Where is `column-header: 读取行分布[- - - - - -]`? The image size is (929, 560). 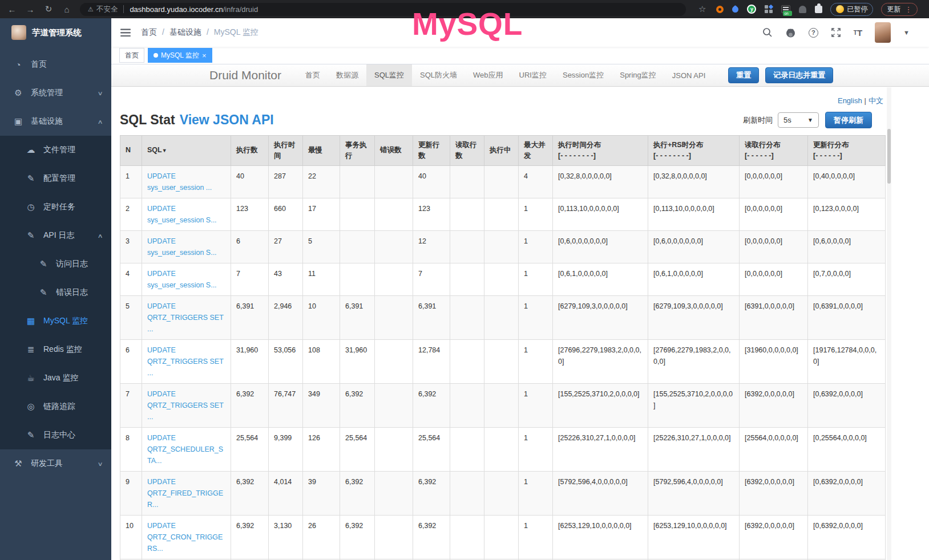 column-header: 读取行分布[- - - - - -] is located at coordinates (774, 151).